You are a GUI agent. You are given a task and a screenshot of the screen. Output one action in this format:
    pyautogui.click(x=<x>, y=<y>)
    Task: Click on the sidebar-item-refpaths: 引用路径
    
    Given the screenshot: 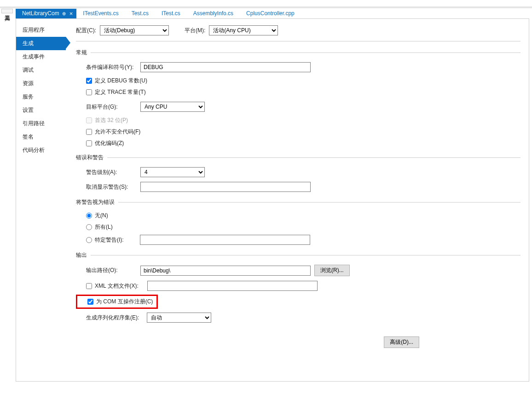 What is the action you would take?
    pyautogui.click(x=41, y=123)
    